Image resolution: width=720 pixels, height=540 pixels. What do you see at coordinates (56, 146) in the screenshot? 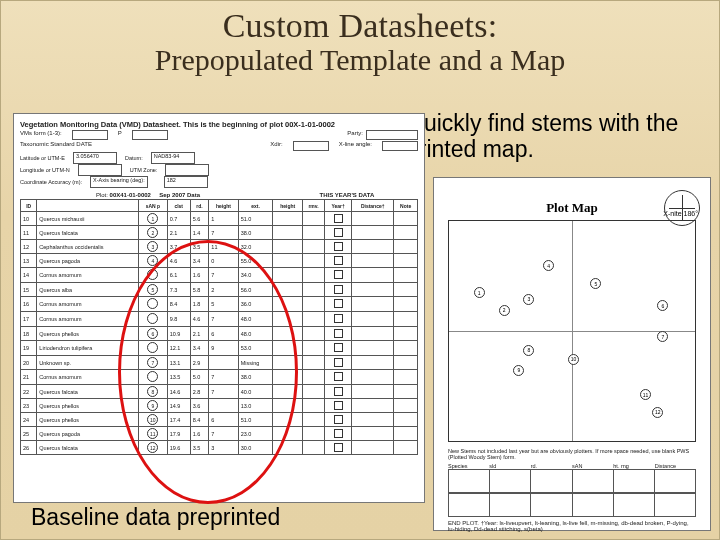
I see `taxo-label: Taxonomic Standard DATE` at bounding box center [56, 146].